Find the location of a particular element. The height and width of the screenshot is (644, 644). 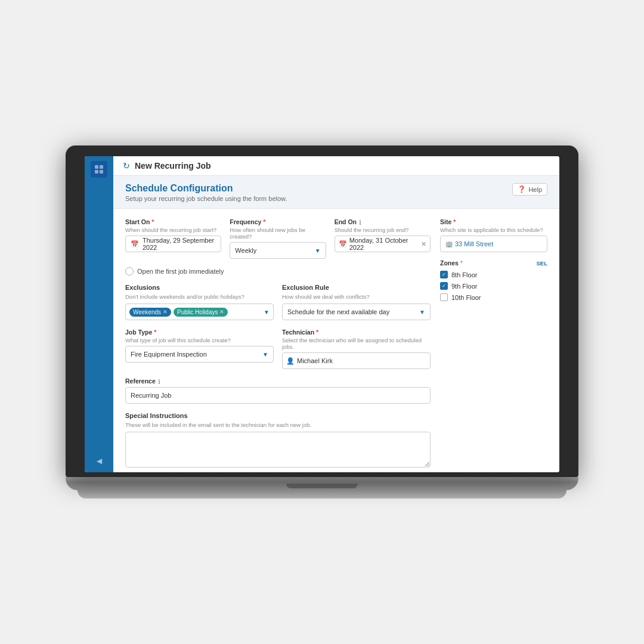

frequency-label: Frequency * is located at coordinates (278, 222).